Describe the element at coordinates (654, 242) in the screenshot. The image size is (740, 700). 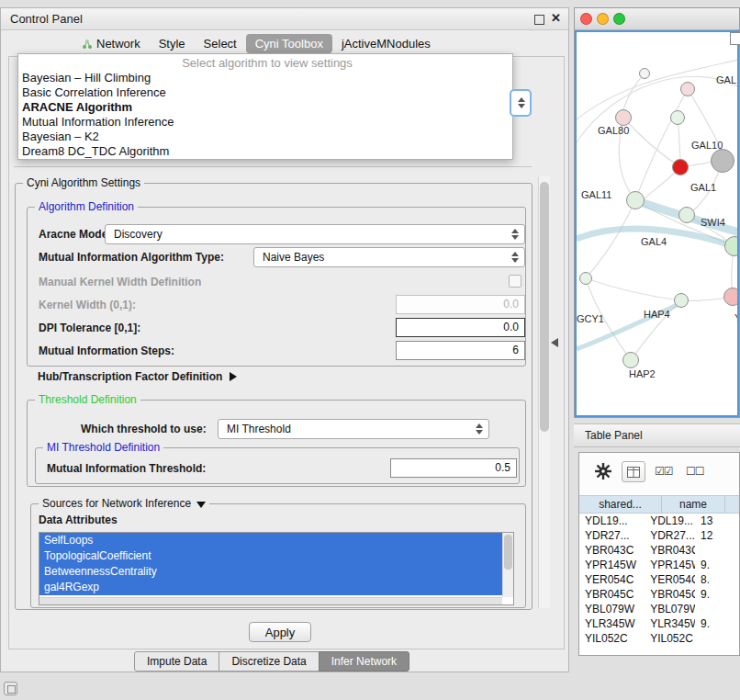
I see `network-node-label: GAL4` at that location.